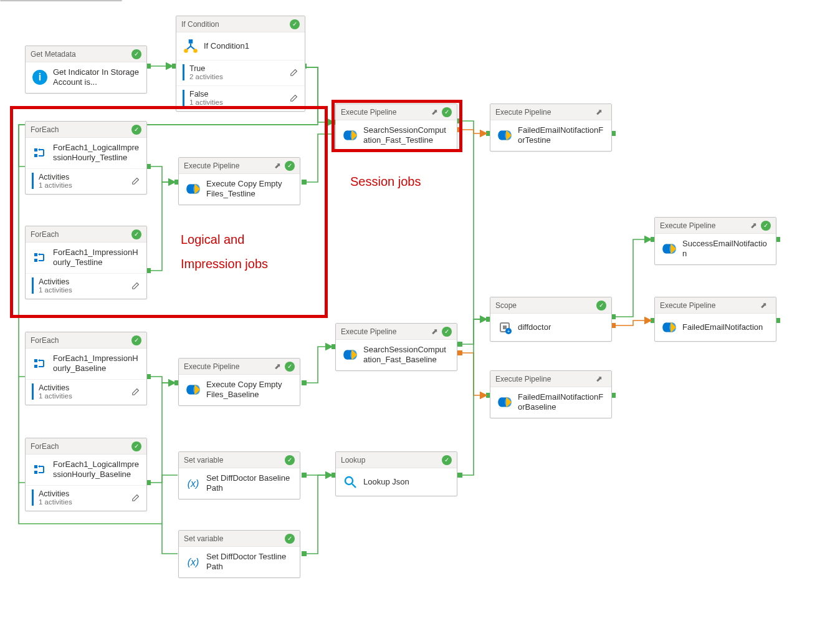 The image size is (840, 631). Describe the element at coordinates (715, 319) in the screenshot. I see `activity-exec-pipeline-failedemail: Execute Pipeline ⬈ FailedEmailNotifactio…` at that location.